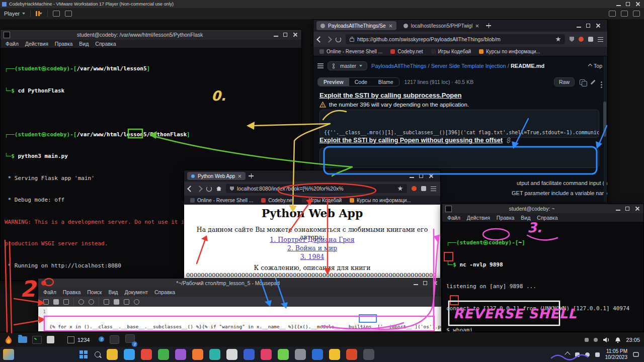  I want to click on copy-icon, so click(117, 302).